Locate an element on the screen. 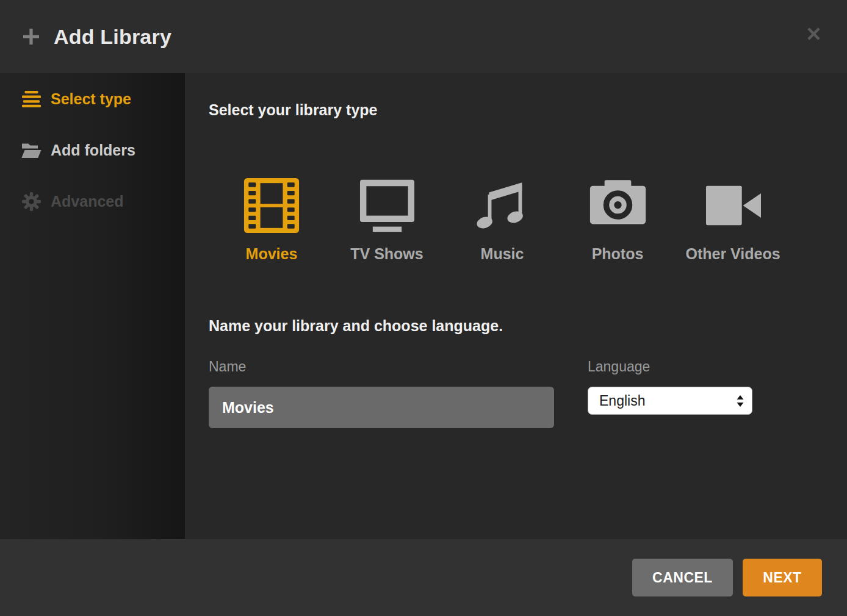  close-button is located at coordinates (813, 35).